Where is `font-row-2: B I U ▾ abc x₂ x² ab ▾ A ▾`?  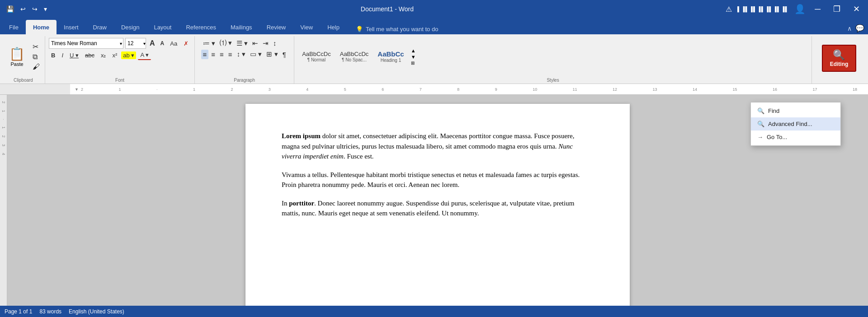 font-row-2: B I U ▾ abc x₂ x² ab ▾ A ▾ is located at coordinates (120, 55).